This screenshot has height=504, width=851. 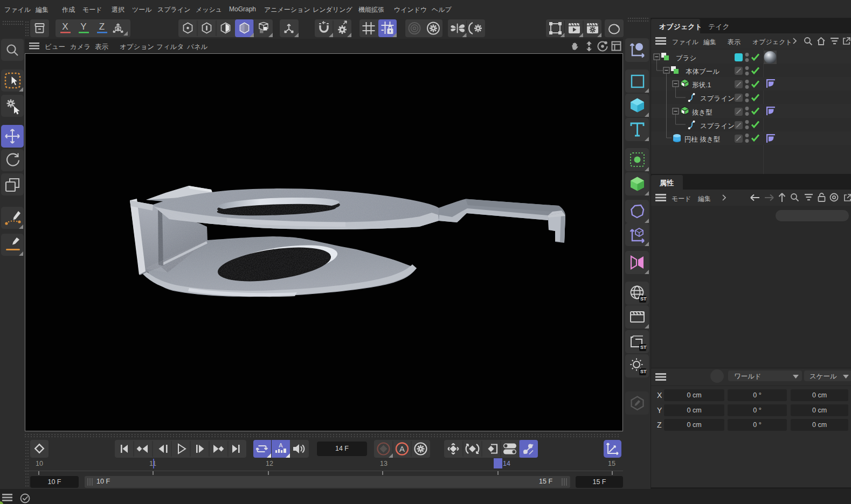 What do you see at coordinates (65, 27) in the screenshot?
I see `svg-text: X` at bounding box center [65, 27].